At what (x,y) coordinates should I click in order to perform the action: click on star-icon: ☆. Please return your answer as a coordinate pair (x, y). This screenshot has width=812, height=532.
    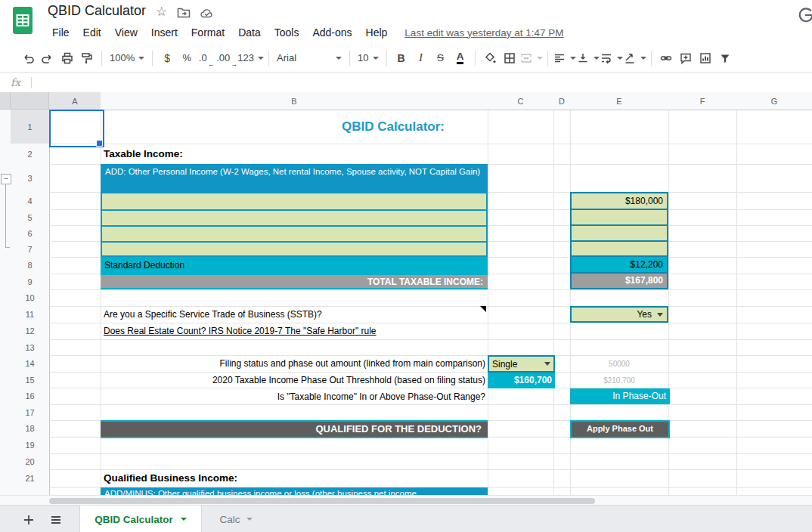
    Looking at the image, I should click on (162, 12).